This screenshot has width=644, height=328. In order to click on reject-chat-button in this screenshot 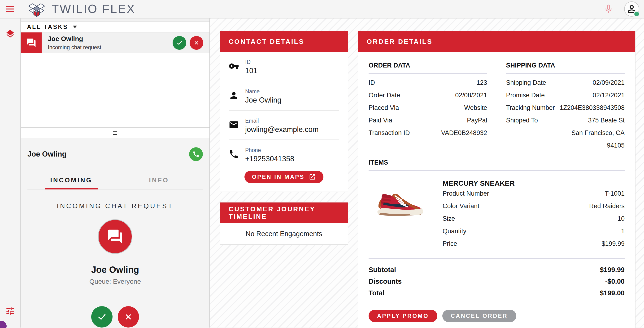, I will do `click(128, 317)`.